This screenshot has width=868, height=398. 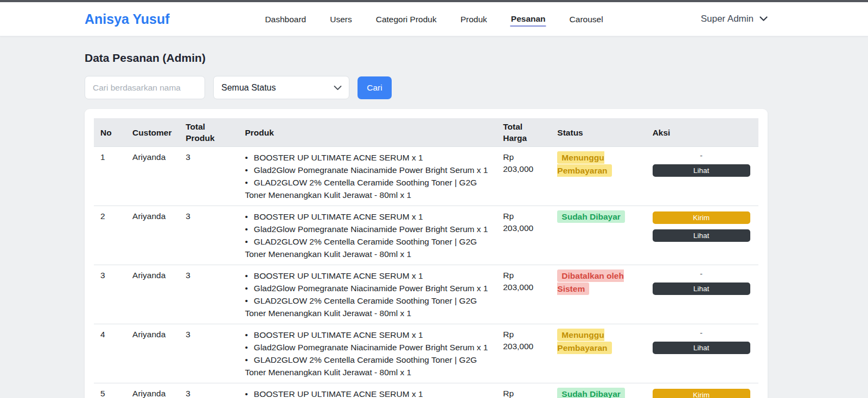 What do you see at coordinates (281, 88) in the screenshot?
I see `status-filter-wrap: Semua Status` at bounding box center [281, 88].